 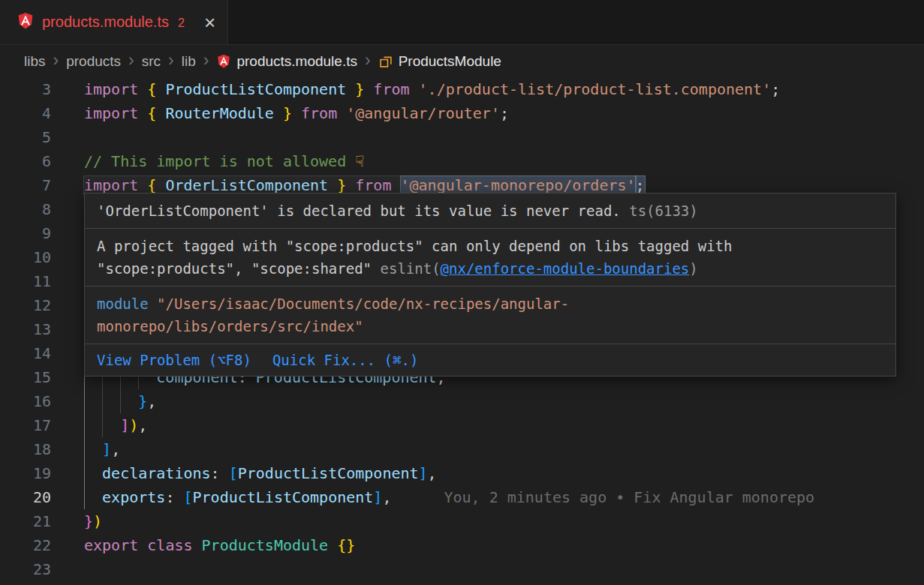 I want to click on code-token: '@angular/router', so click(x=423, y=113).